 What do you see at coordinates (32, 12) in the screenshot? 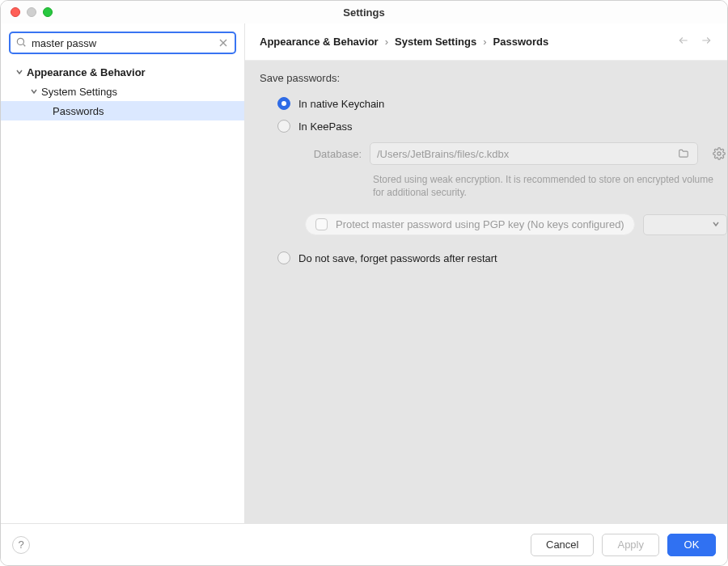
I see `minimize-window-button` at bounding box center [32, 12].